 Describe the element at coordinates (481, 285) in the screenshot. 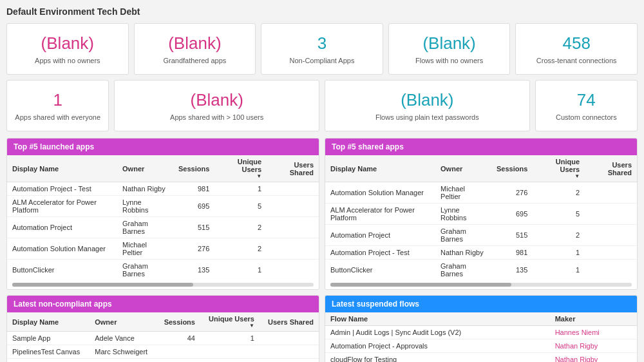

I see `shared-apps-scrollbar` at that location.